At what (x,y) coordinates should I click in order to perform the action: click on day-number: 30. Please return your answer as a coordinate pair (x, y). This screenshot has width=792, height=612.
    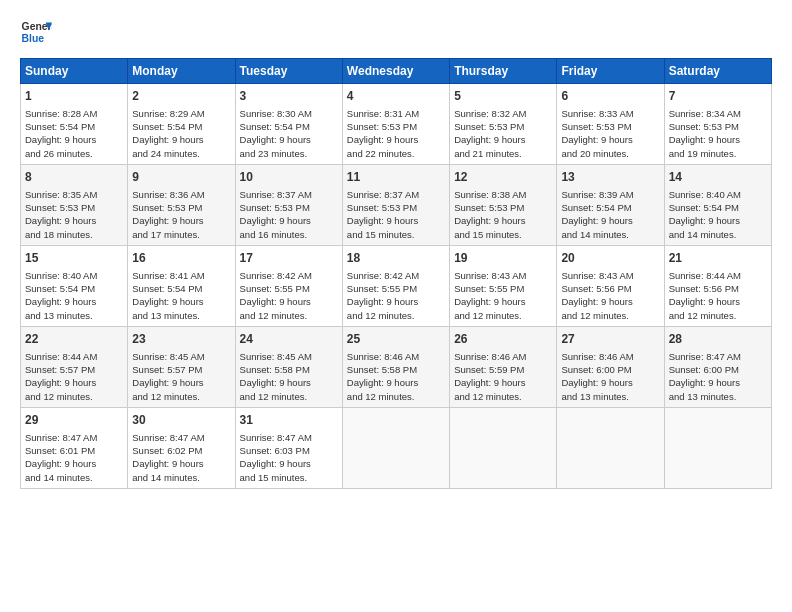
    Looking at the image, I should click on (181, 420).